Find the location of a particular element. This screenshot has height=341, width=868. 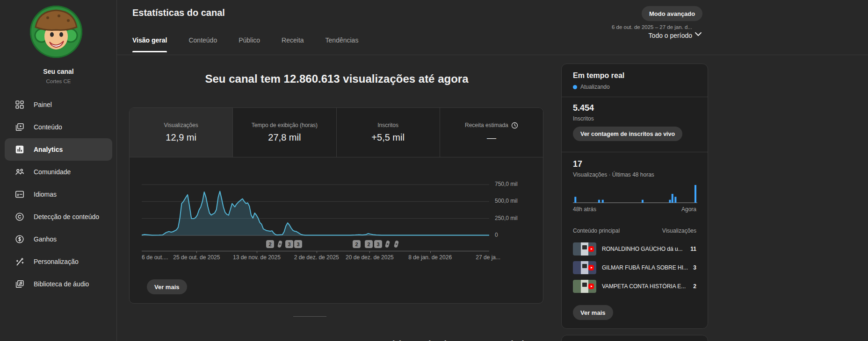

date-range-selector: 6 de out. de 2025 – 27 de jan. d... Todo… is located at coordinates (622, 32).